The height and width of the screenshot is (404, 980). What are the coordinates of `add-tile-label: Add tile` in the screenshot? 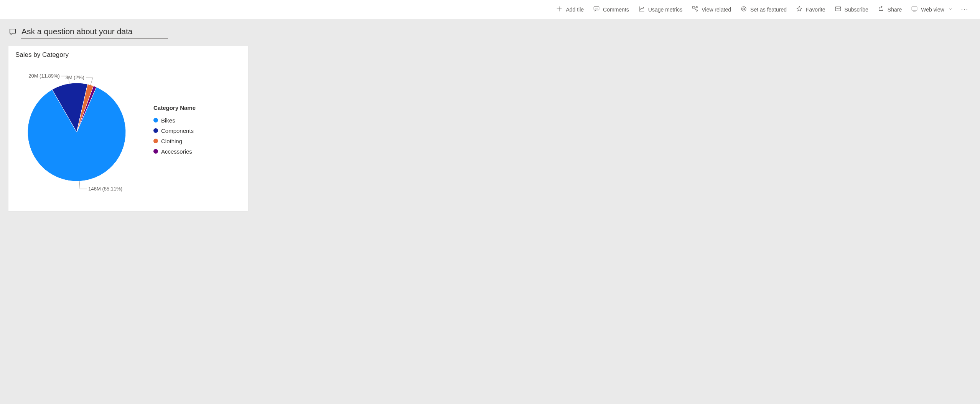 It's located at (575, 10).